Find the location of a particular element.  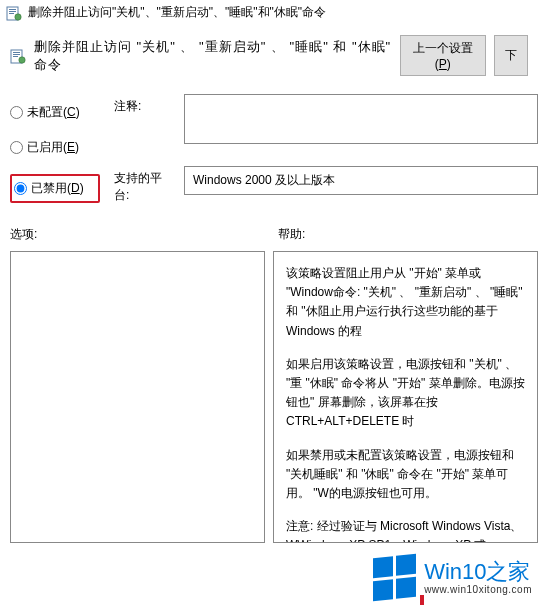

platform-row: 支持的平台: Windows 2000 及以上版本 is located at coordinates (326, 185).